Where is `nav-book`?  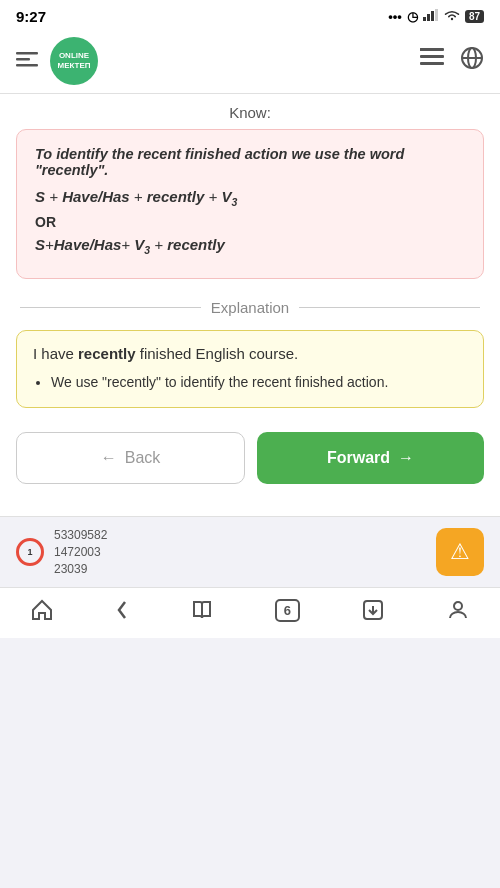
nav-book is located at coordinates (202, 610).